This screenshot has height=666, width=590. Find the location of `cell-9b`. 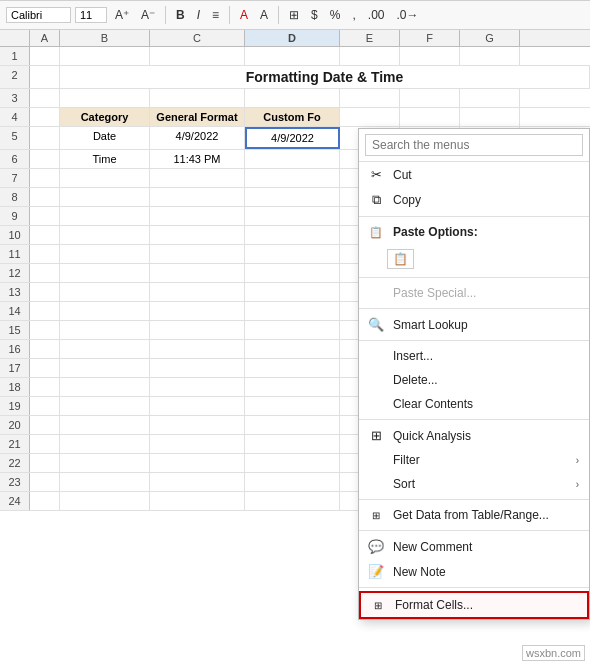

cell-9b is located at coordinates (105, 216).